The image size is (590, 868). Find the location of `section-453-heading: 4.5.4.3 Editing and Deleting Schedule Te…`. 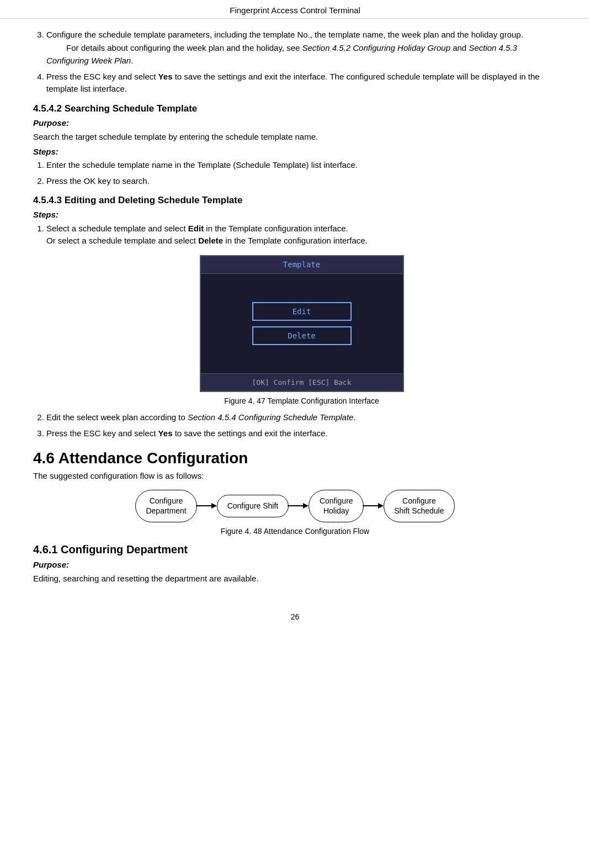

section-453-heading: 4.5.4.3 Editing and Deleting Schedule Te… is located at coordinates (295, 200).